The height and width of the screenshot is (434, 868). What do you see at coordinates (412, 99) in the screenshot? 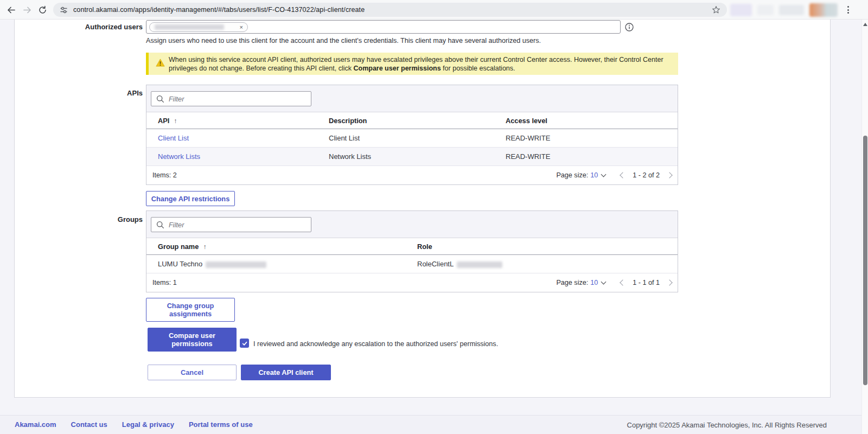
I see `apis-filter-zone` at bounding box center [412, 99].